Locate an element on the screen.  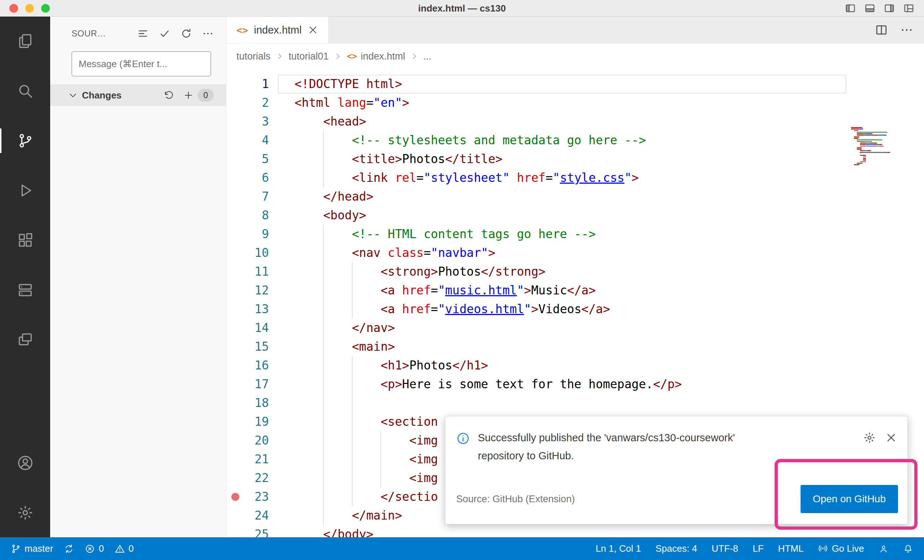
gutter: 9 is located at coordinates (260, 234).